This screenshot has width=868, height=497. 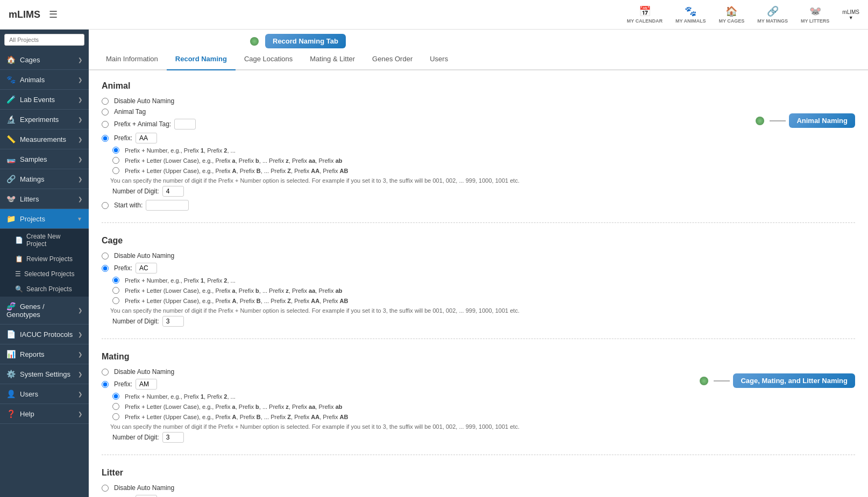 I want to click on nav-litters: 🐭 MY LITTERS, so click(x=815, y=15).